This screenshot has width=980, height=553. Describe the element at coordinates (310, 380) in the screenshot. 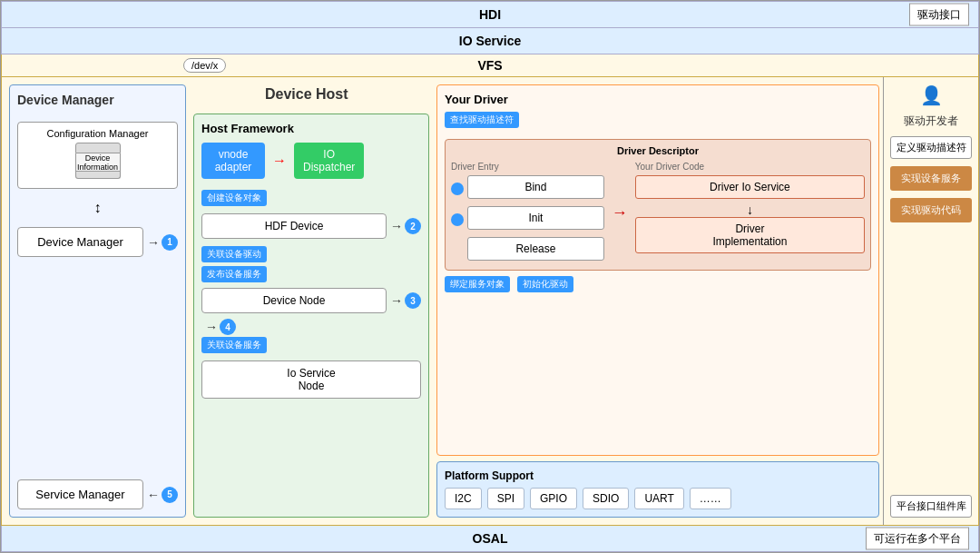

I see `io-service-node-label: Io Service Node` at that location.